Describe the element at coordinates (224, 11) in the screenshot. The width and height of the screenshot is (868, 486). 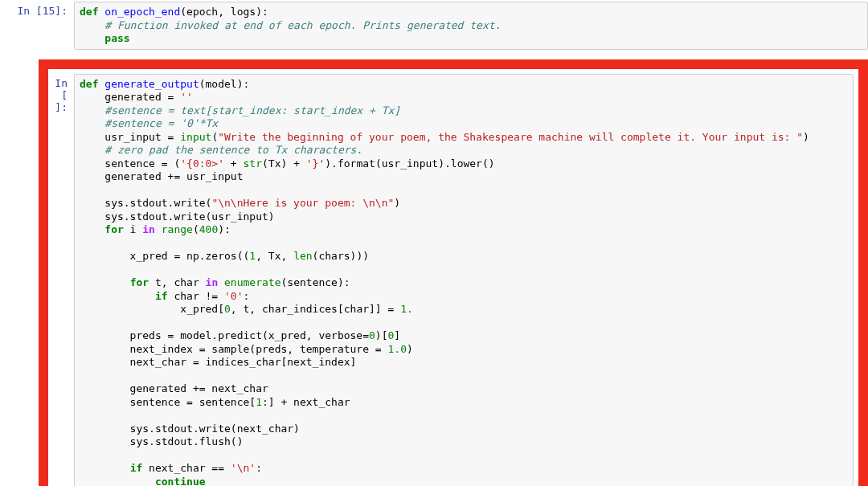
I see `code-text: (epoch, logs):` at that location.